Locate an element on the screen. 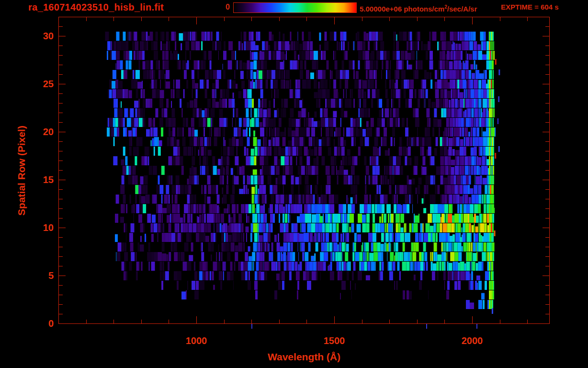  y-tick-label: 20 is located at coordinates (43, 132).